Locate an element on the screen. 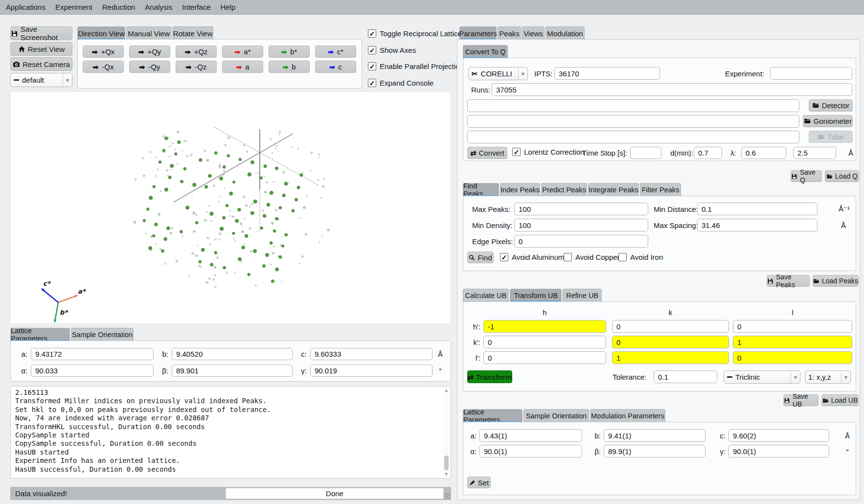 This screenshot has height=504, width=864. tab-predict-peaks: Predict Peaks is located at coordinates (564, 190).